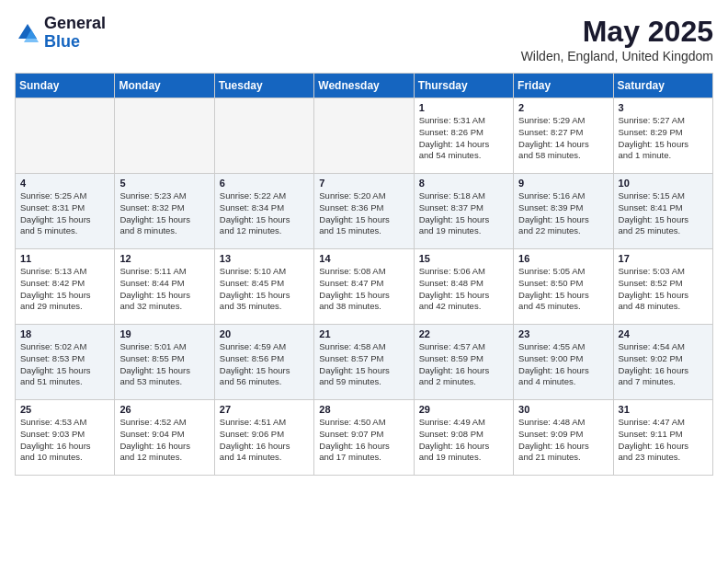  I want to click on header-row: SundayMondayTuesdayWednesdayThursdayFrid…, so click(364, 86).